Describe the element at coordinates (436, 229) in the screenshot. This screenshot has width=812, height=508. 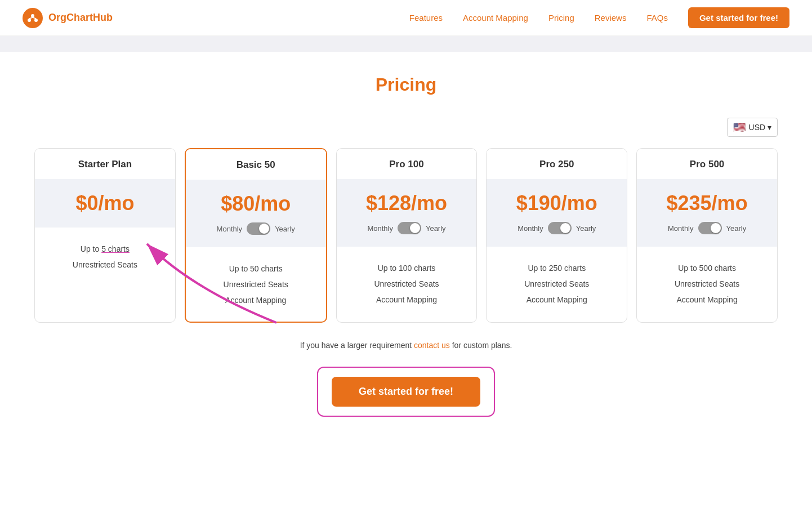
I see `pro100-yearly-label: Yearly` at that location.